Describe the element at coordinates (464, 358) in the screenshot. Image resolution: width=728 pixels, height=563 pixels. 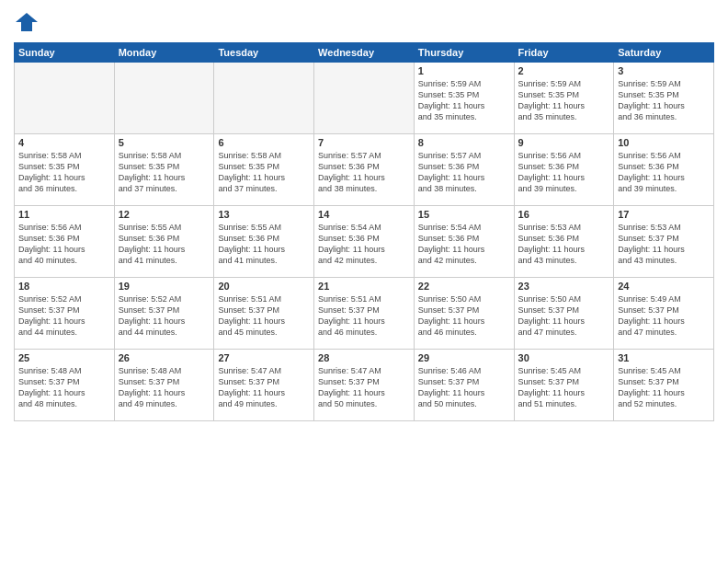
I see `day-number: 29` at that location.